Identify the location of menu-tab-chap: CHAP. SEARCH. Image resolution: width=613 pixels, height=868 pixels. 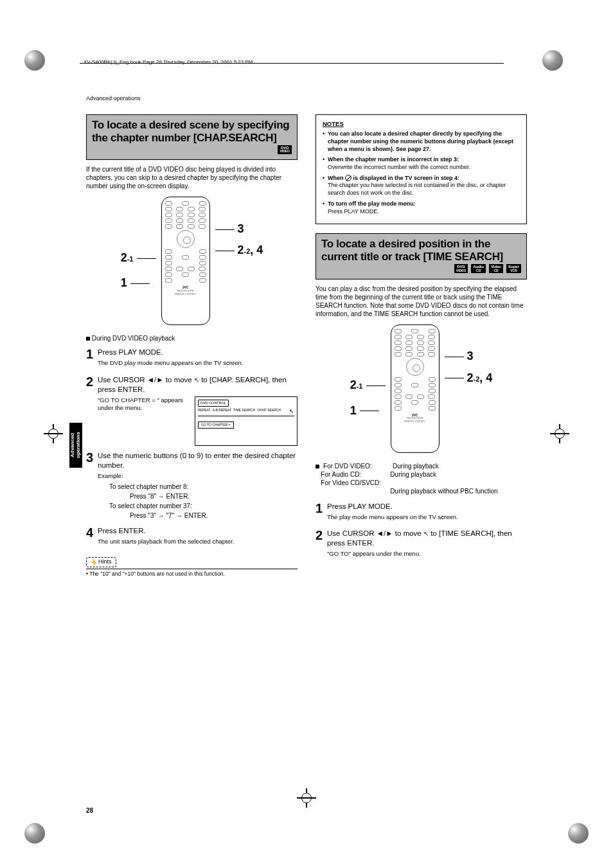
(269, 412).